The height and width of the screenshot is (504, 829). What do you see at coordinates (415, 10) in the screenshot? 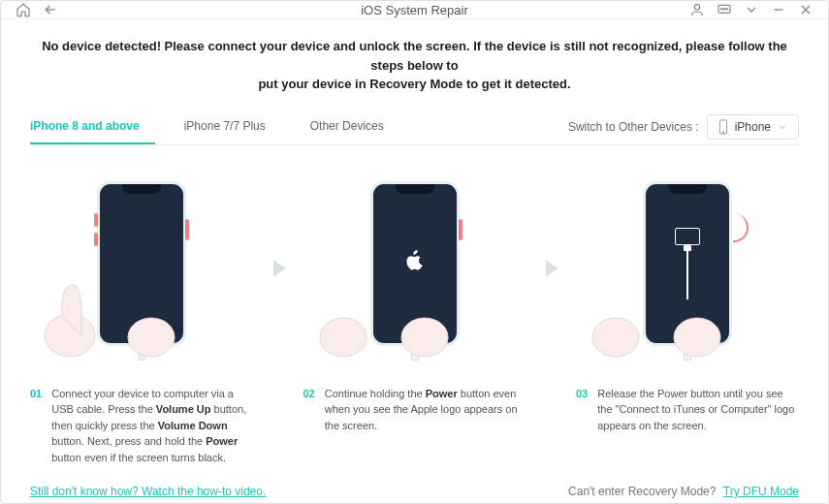
I see `titlebar: iOS System Repair` at bounding box center [415, 10].